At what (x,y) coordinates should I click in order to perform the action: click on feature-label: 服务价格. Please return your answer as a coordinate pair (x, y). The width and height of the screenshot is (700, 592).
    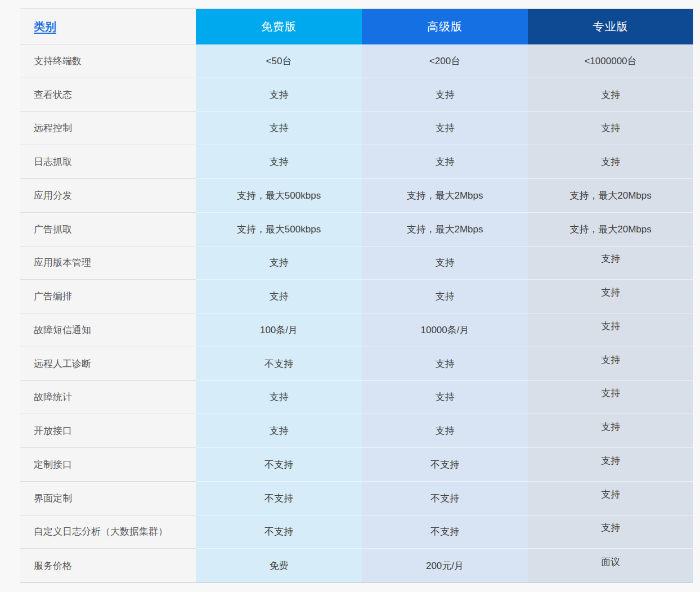
    Looking at the image, I should click on (53, 566).